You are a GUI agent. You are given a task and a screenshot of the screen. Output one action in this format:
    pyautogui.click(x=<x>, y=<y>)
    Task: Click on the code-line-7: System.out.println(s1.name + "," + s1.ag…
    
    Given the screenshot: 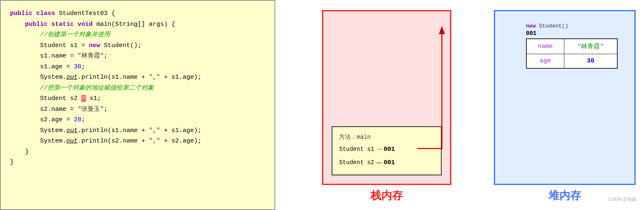 What is the action you would take?
    pyautogui.click(x=138, y=78)
    